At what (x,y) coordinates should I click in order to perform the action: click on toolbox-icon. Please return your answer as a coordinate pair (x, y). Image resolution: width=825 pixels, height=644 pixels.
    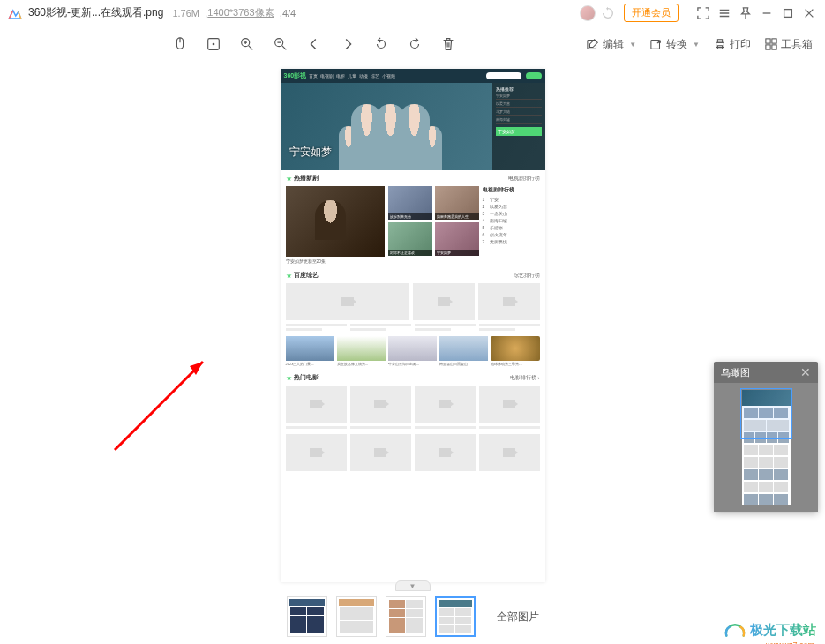
    Looking at the image, I should click on (771, 44).